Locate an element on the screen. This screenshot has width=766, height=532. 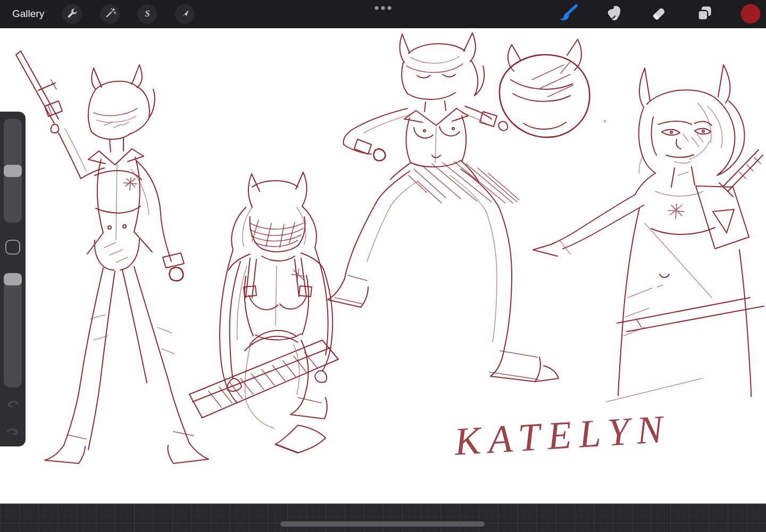
redo-button is located at coordinates (13, 432).